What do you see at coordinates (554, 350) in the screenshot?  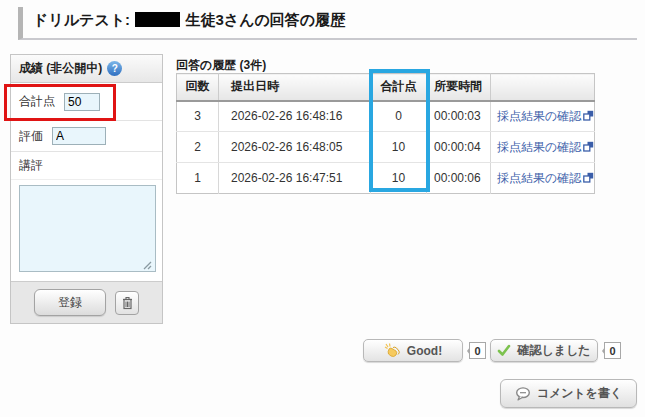 I see `confirm-button-label: 確認しました` at bounding box center [554, 350].